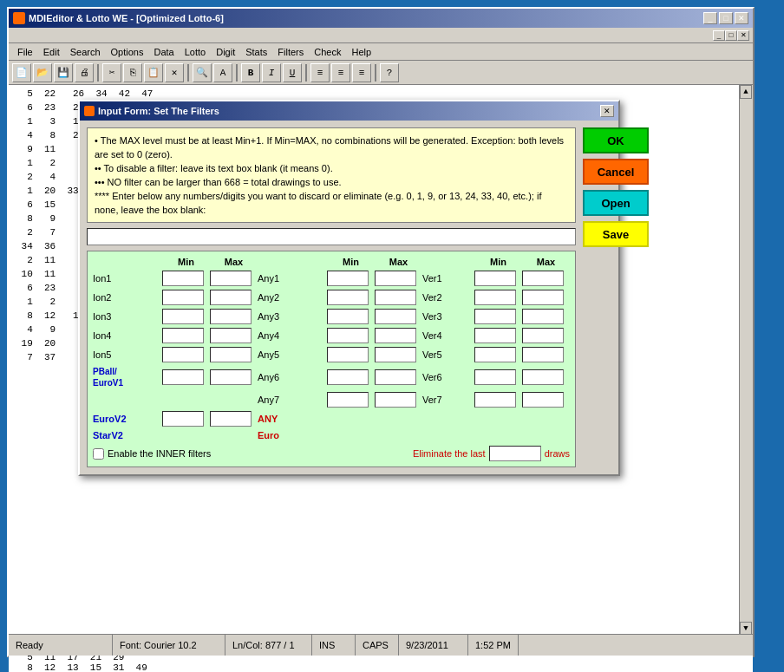 The height and width of the screenshot is (672, 784). I want to click on any1-max-input, so click(395, 278).